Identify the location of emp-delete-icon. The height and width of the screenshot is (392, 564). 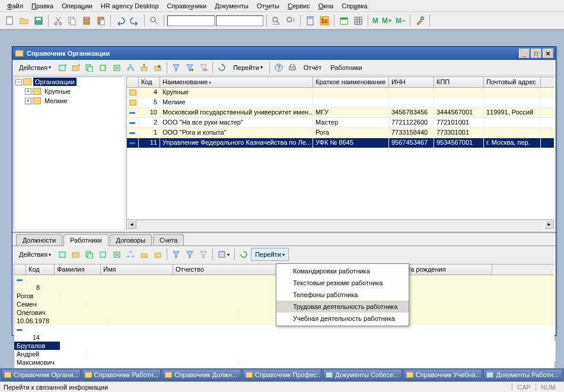
(117, 254).